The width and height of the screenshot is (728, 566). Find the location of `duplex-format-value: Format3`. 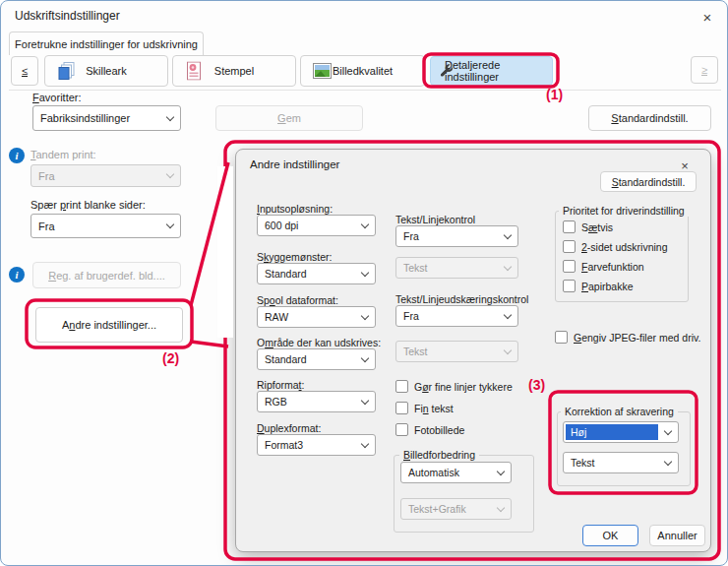

duplex-format-value: Format3 is located at coordinates (307, 445).